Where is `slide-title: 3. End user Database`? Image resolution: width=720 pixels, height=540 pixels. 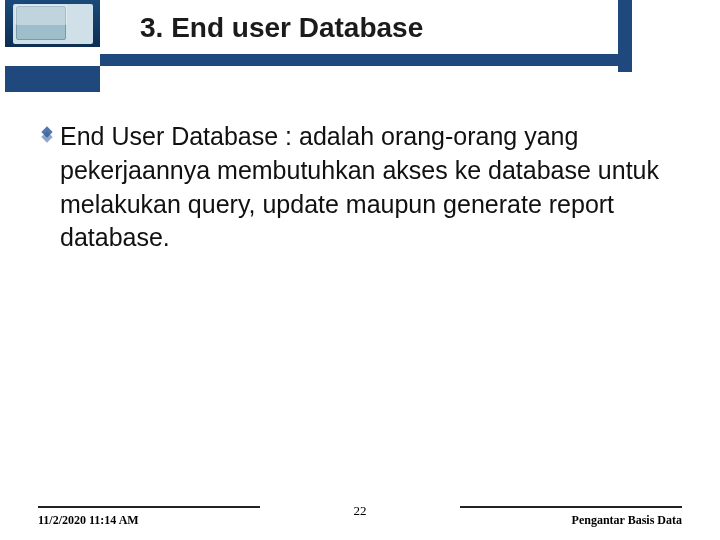
slide-title: 3. End user Database is located at coordinates (400, 28).